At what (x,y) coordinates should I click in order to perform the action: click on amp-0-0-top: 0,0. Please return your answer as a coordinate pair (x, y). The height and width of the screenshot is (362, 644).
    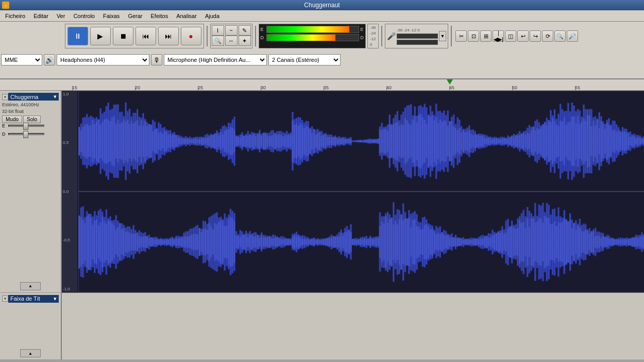
    Looking at the image, I should click on (70, 192).